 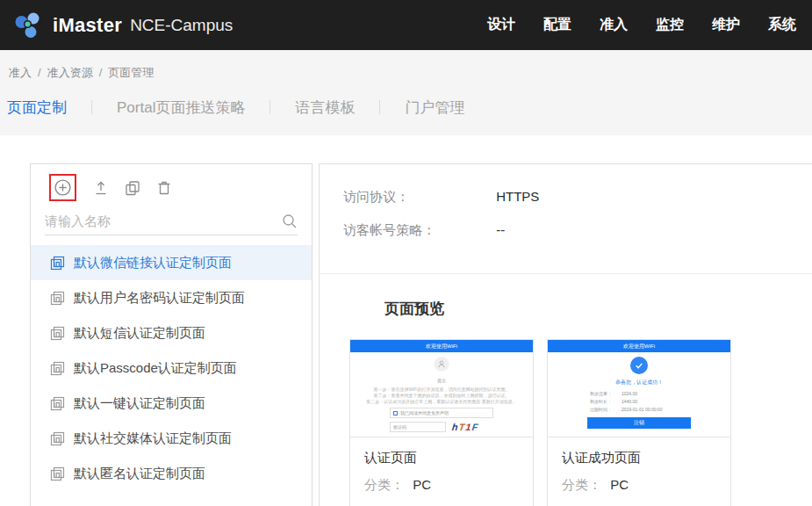 I want to click on mini-info-value: 1440.00, so click(x=629, y=401).